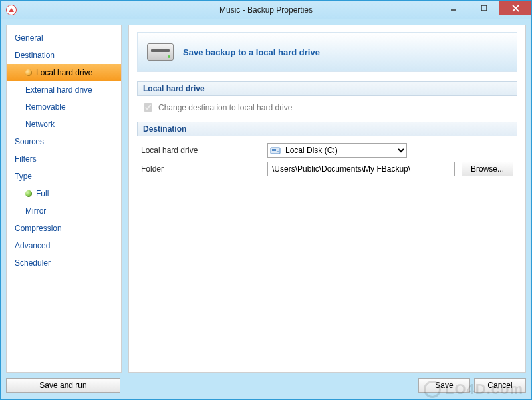 This screenshot has width=532, height=400. Describe the element at coordinates (516, 8) in the screenshot. I see `close-icon` at that location.